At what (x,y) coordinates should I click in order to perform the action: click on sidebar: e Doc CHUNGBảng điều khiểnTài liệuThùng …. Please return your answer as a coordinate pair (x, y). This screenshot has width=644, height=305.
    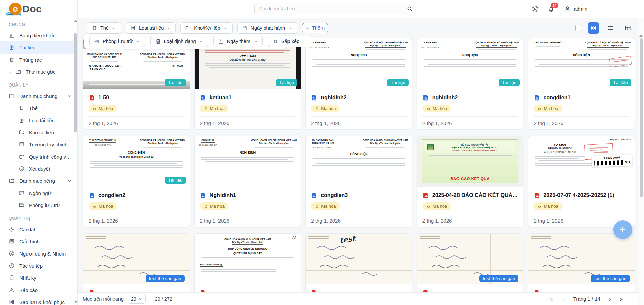
    Looking at the image, I should click on (39, 152).